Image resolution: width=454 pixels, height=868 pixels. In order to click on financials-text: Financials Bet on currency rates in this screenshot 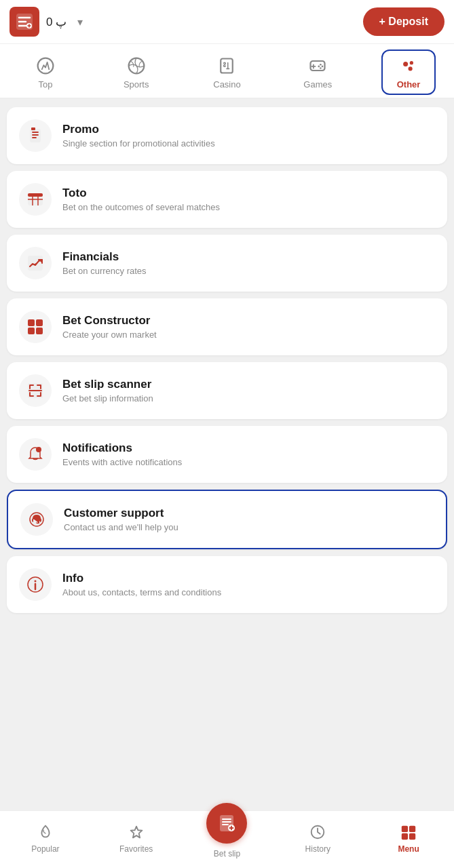, I will do `click(248, 263)`.